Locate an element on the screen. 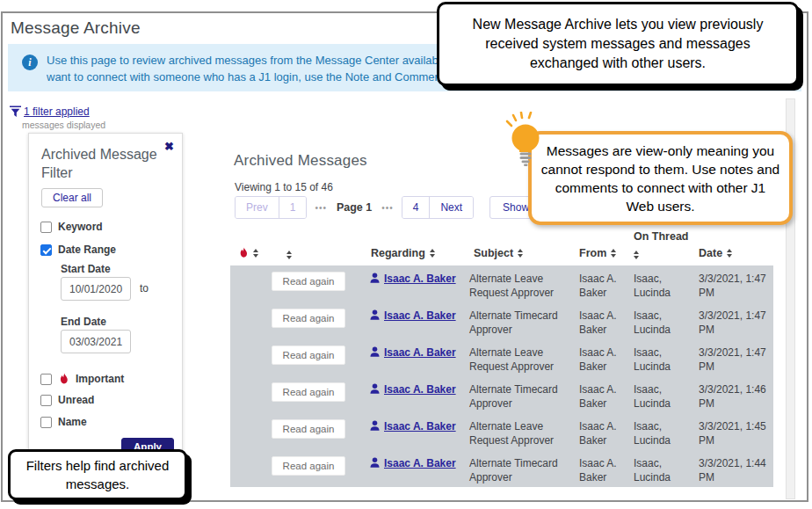 The width and height of the screenshot is (812, 509). filter-panel-heading: Archived Message Filter is located at coordinates (99, 164).